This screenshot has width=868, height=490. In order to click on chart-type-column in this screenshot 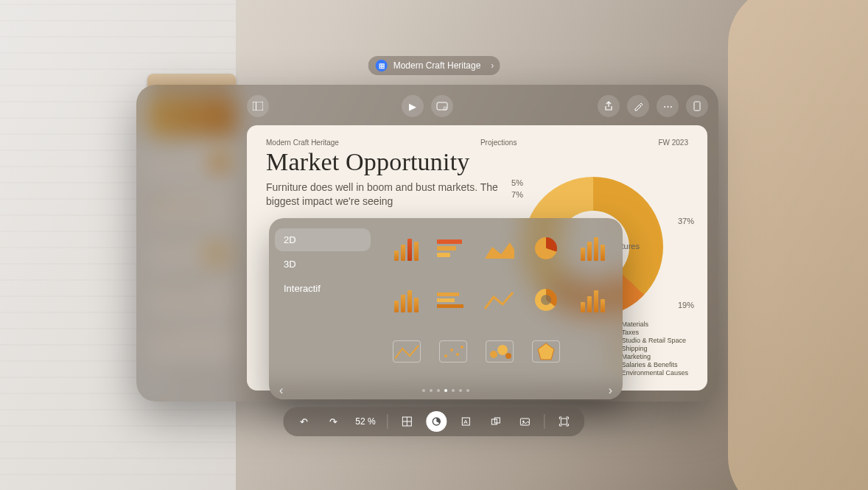, I will do `click(407, 248)`.